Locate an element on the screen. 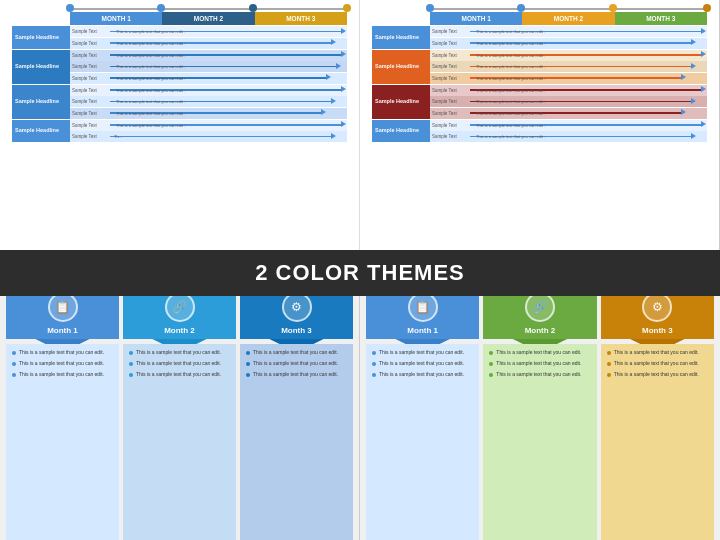 This screenshot has height=540, width=720. sub-row-3-2: Sample Text This is a sample text that y… is located at coordinates (208, 102).